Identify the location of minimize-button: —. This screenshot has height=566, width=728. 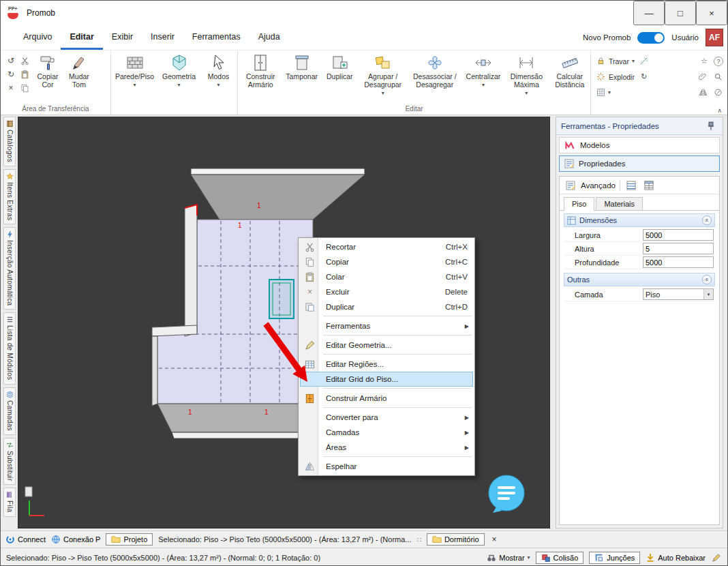
(649, 13).